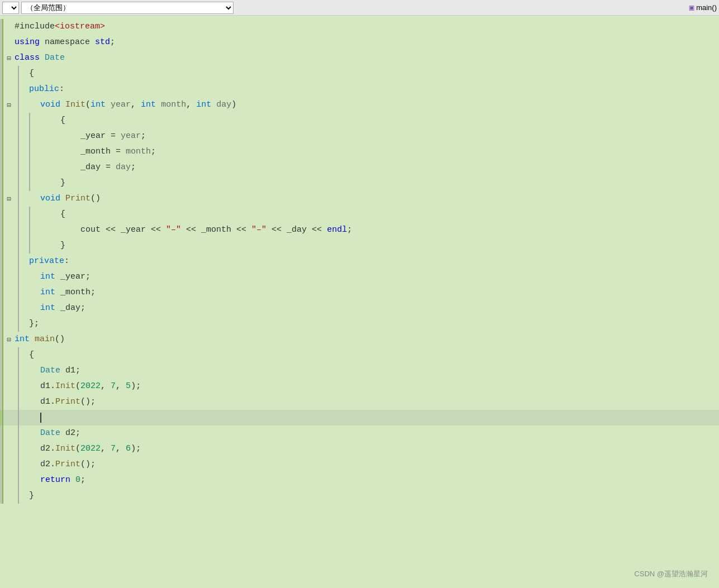  I want to click on code-line: int _month;, so click(360, 293).